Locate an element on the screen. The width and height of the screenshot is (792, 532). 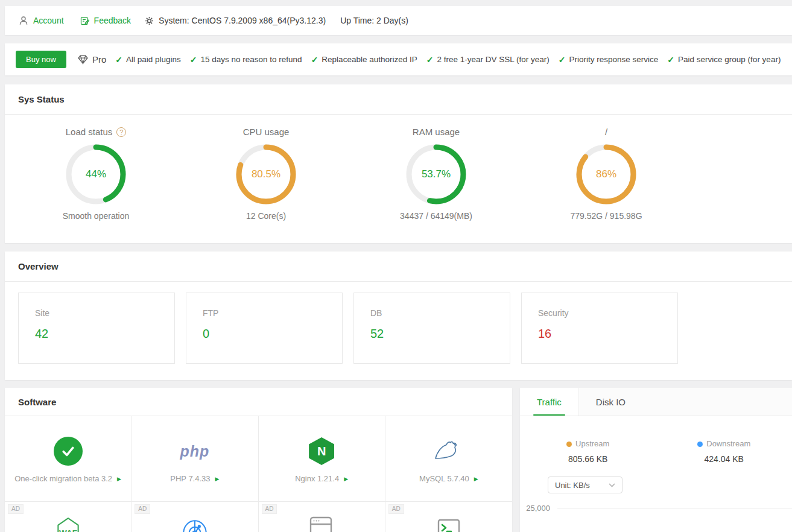
software-item-label: Nginx 1.21.4 is located at coordinates (317, 479).